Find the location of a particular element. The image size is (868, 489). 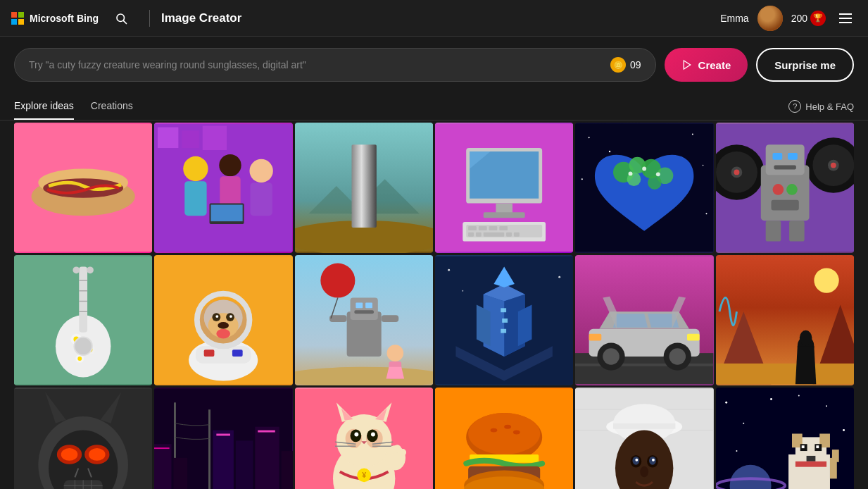

help-faq-button: ? Help & FAQ is located at coordinates (821, 106).